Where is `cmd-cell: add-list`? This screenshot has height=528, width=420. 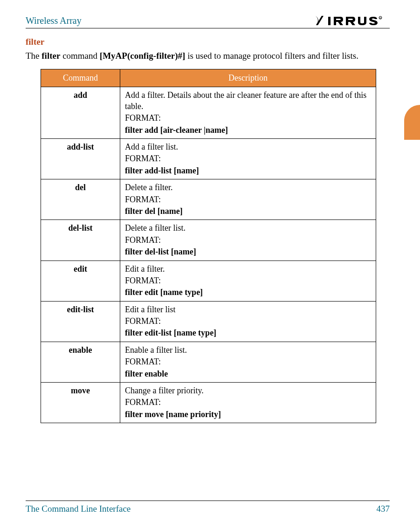 cmd-cell: add-list is located at coordinates (81, 159).